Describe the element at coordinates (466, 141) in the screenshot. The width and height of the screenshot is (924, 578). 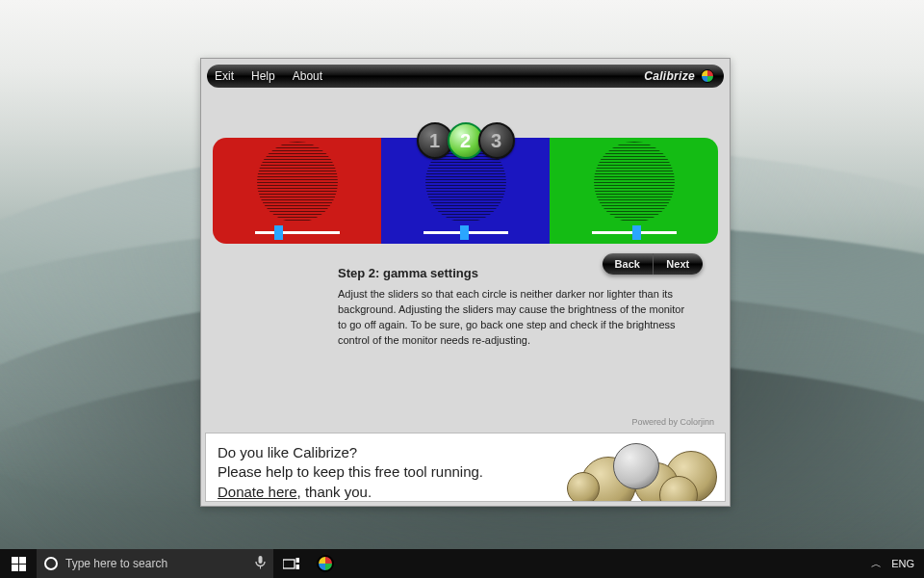
I see `wizard-step-indicator: 1 2 3` at that location.